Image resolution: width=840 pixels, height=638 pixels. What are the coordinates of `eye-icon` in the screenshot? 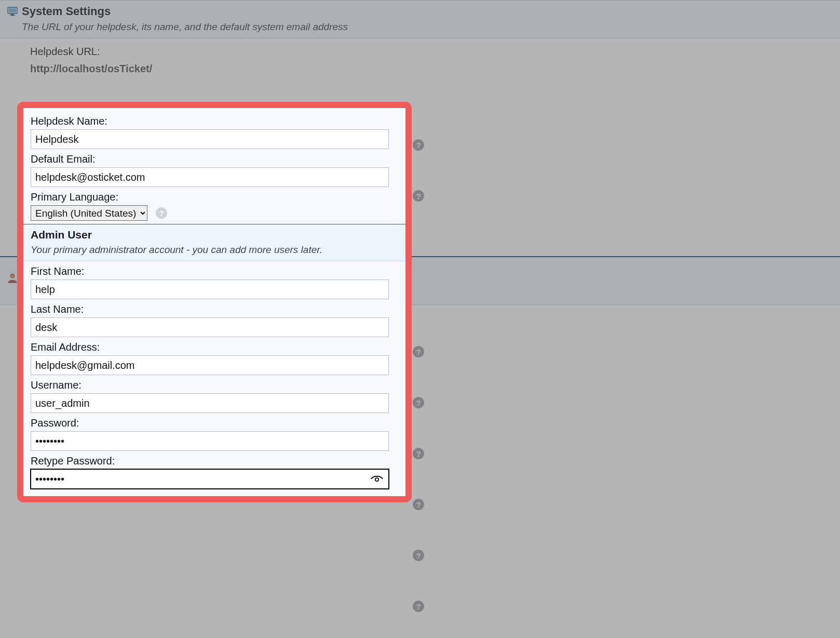 It's located at (377, 479).